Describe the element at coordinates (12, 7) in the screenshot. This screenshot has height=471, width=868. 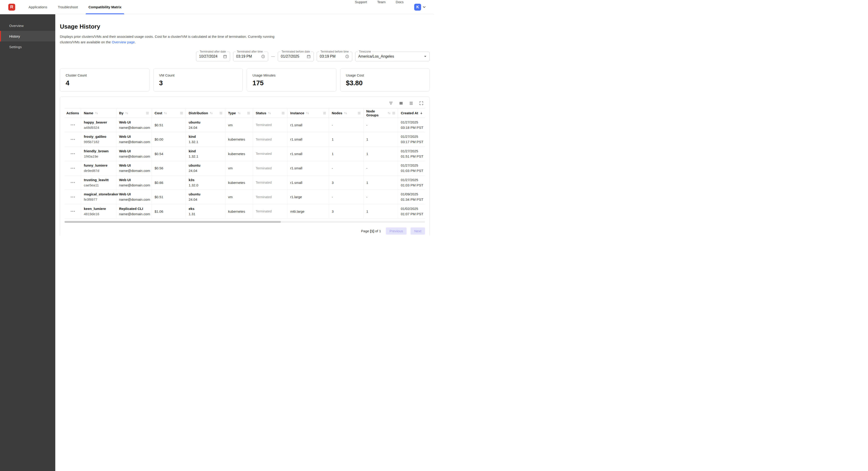
I see `replicated-logo: R` at that location.